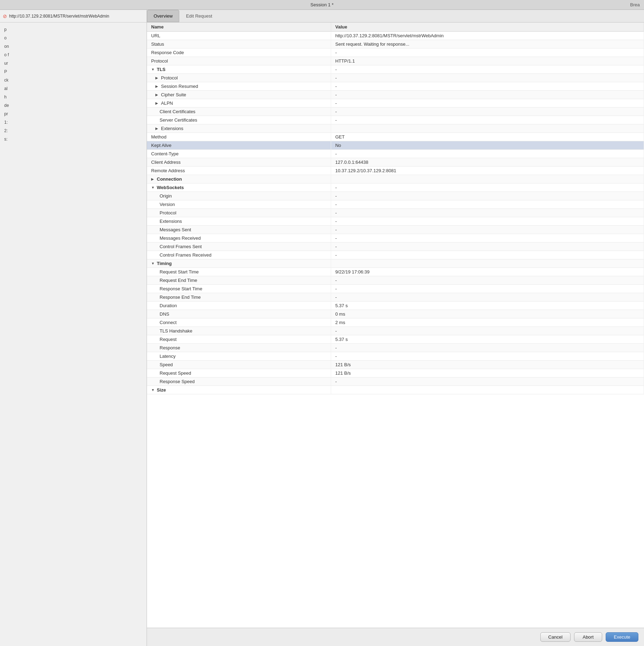 This screenshot has height=646, width=644. Describe the element at coordinates (239, 196) in the screenshot. I see `table-cell-name: Origin` at that location.